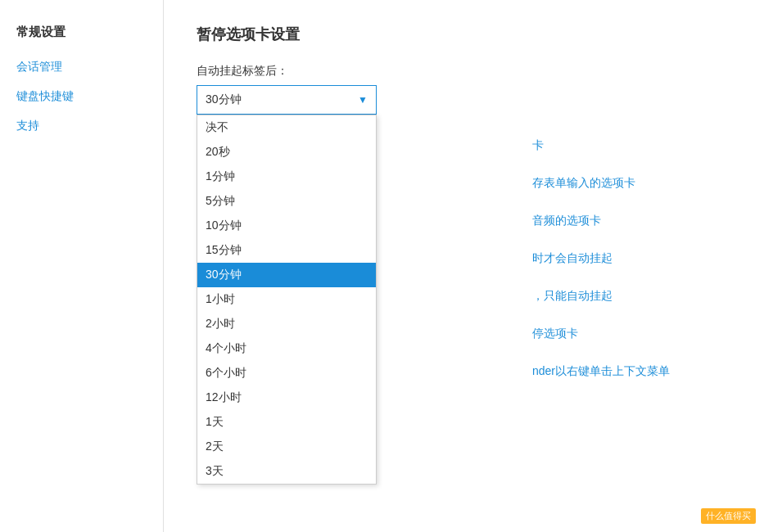  What do you see at coordinates (287, 128) in the screenshot?
I see `dropdown-item-0: 决不` at bounding box center [287, 128].